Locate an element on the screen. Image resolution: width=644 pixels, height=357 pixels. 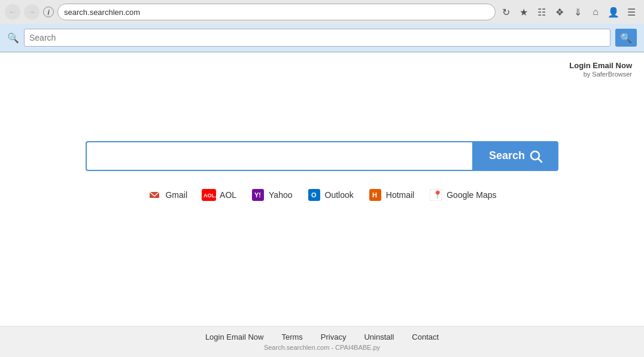
quick-link-google-maps: 📍Google Maps is located at coordinates (462, 195).